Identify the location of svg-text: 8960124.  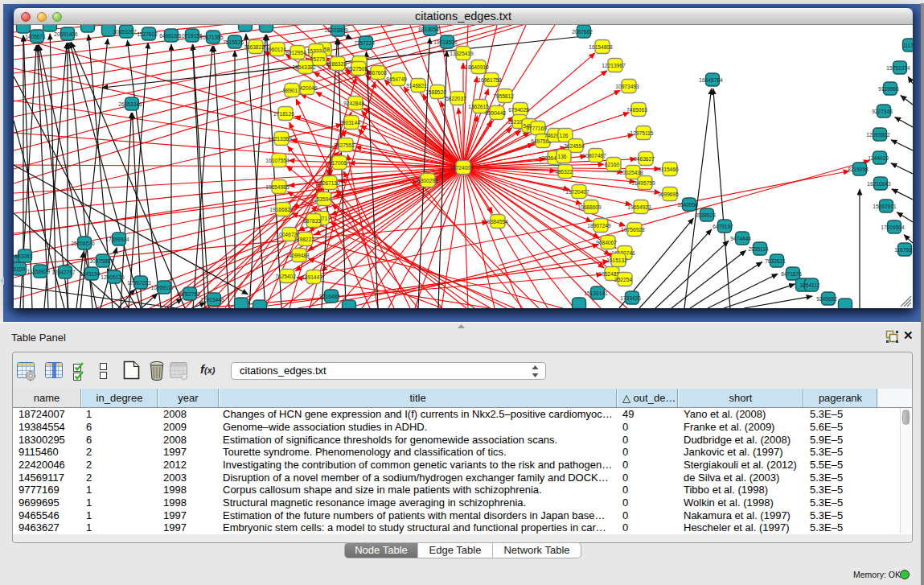
(276, 50).